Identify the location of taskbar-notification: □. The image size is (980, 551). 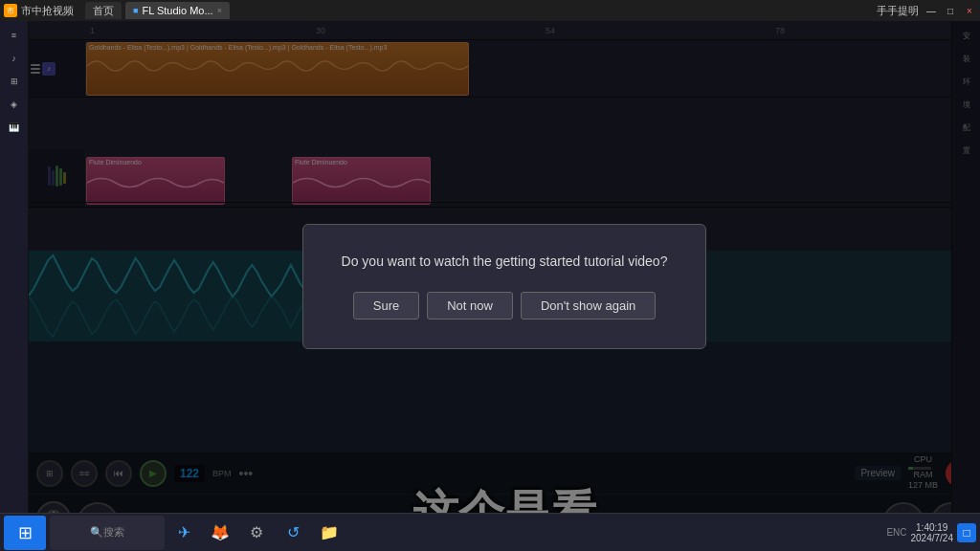
(967, 533).